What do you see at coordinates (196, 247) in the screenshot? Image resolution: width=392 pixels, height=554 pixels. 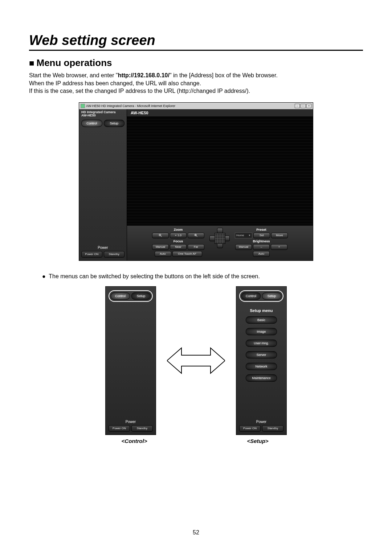 I see `focus-far-button: Far` at bounding box center [196, 247].